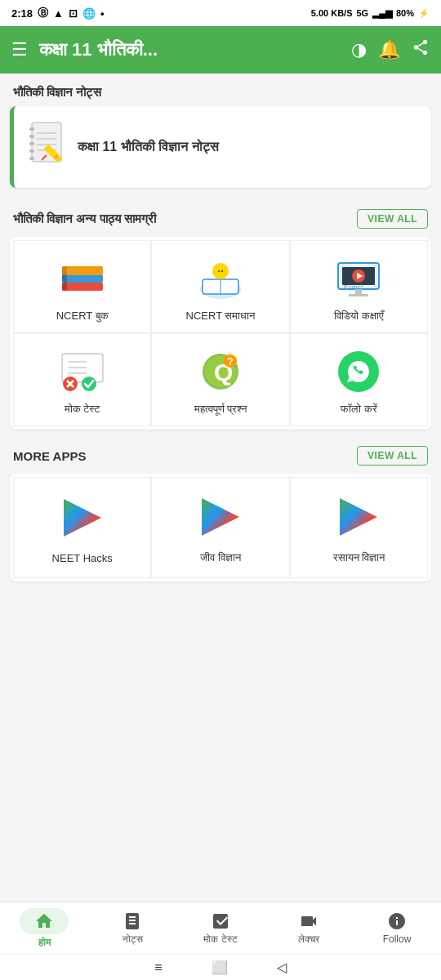  What do you see at coordinates (220, 278) in the screenshot?
I see `ncert-solutions-icon` at bounding box center [220, 278].